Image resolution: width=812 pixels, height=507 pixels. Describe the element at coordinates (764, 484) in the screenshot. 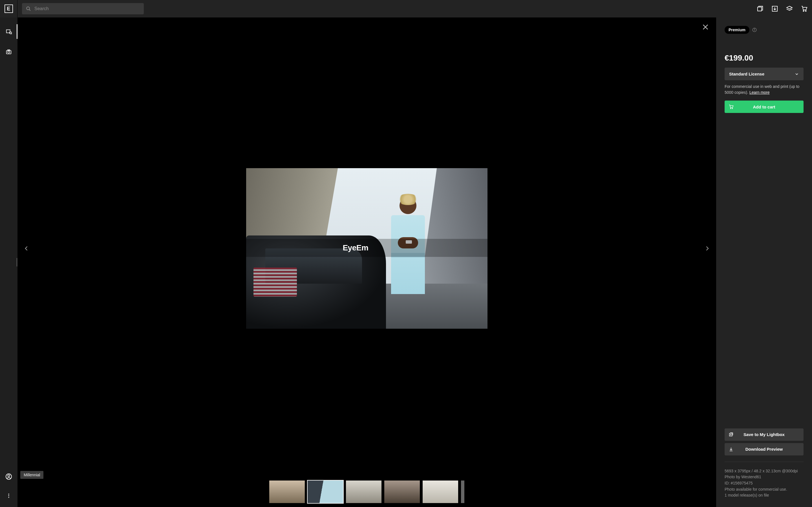

I see `meta-id: ID: #156975475` at that location.